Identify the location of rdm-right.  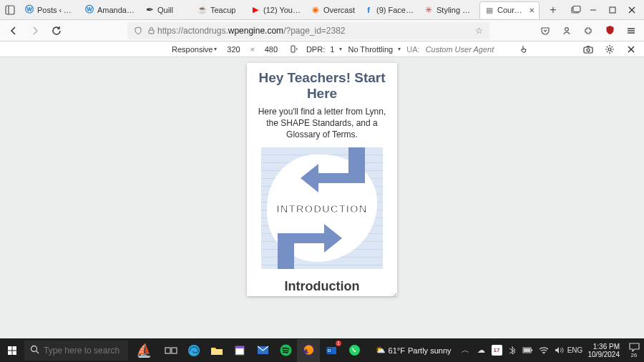
(610, 49).